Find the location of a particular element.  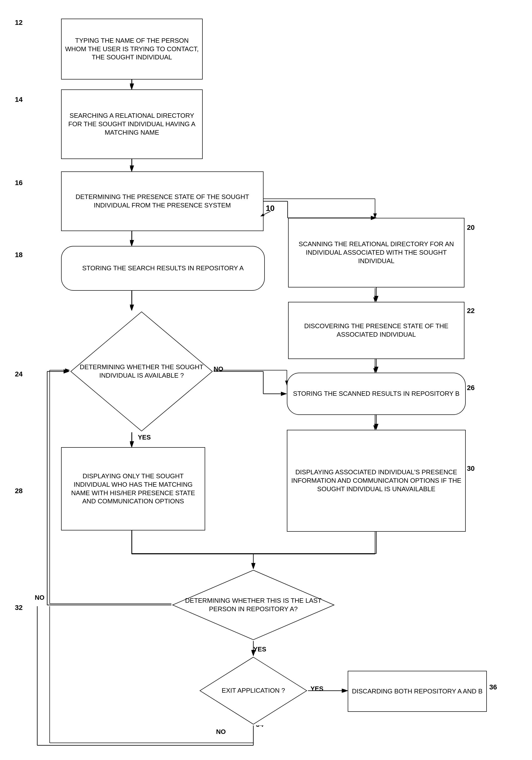

diamond-exit: EXIT APPLICATION ? is located at coordinates (253, 691).